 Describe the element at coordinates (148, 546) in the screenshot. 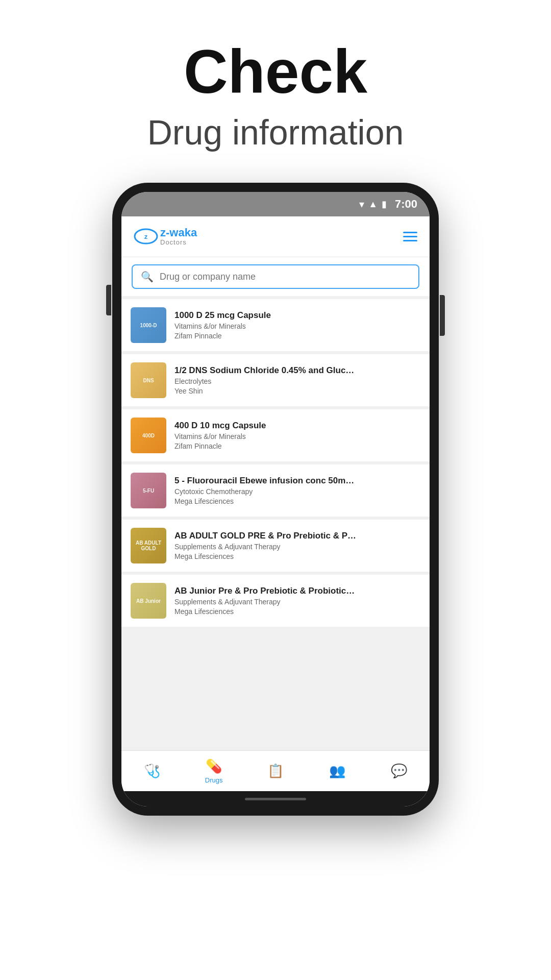

I see `drug-img-label: AB ADULT GOLD` at that location.